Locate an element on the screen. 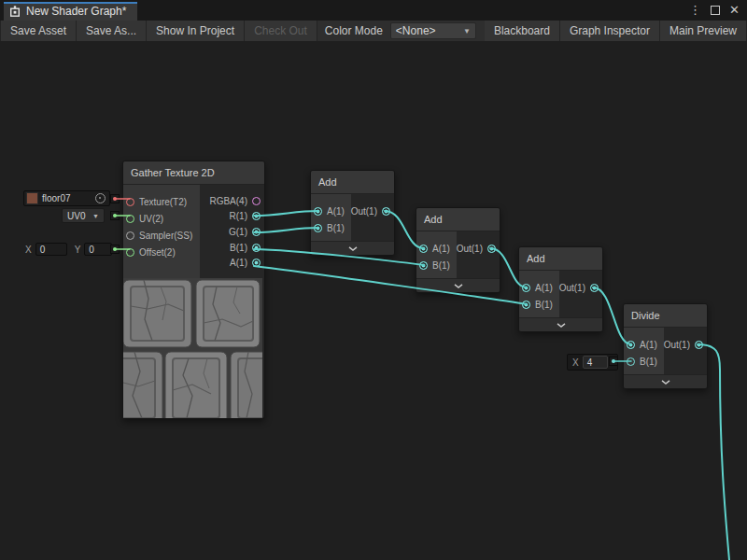 This screenshot has height=560, width=747. divide-b-input: 4 is located at coordinates (596, 362).